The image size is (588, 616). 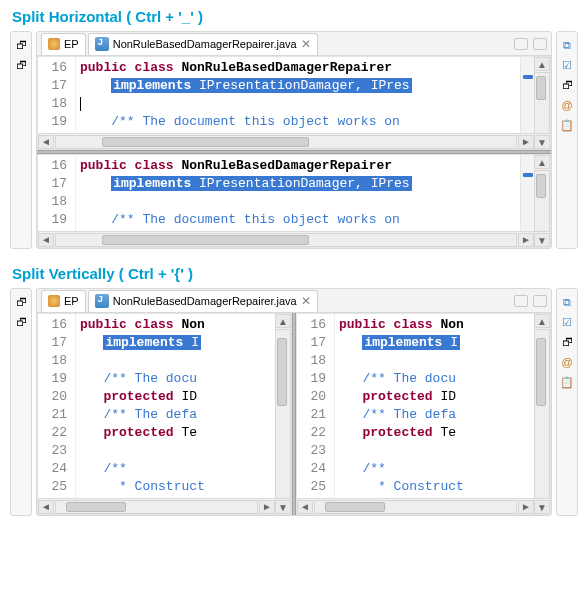 I want to click on line-number: 17, so click(x=54, y=86).